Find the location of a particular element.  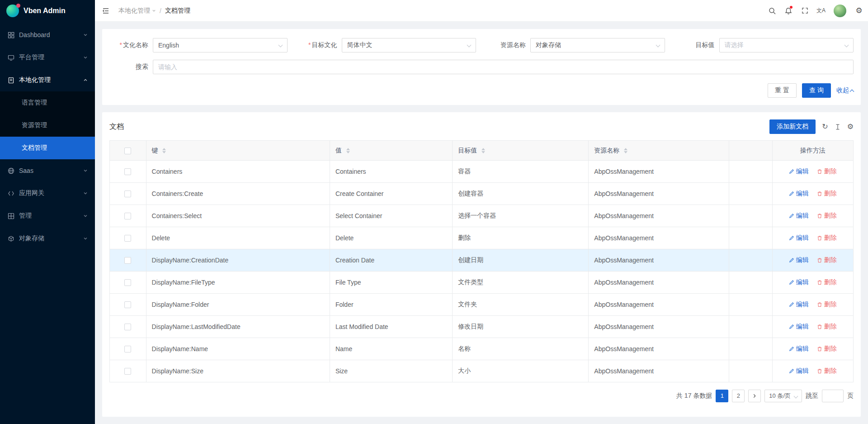

logo: Vben Admin is located at coordinates (47, 11).